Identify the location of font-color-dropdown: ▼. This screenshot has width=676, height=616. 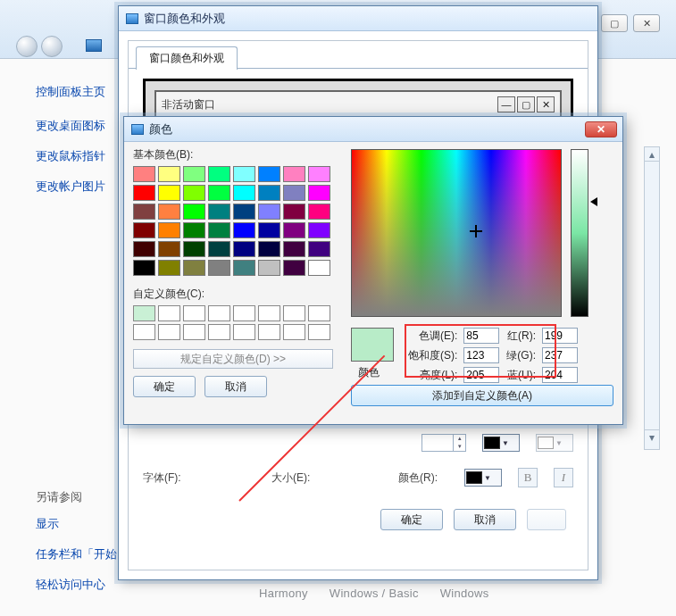
(483, 478).